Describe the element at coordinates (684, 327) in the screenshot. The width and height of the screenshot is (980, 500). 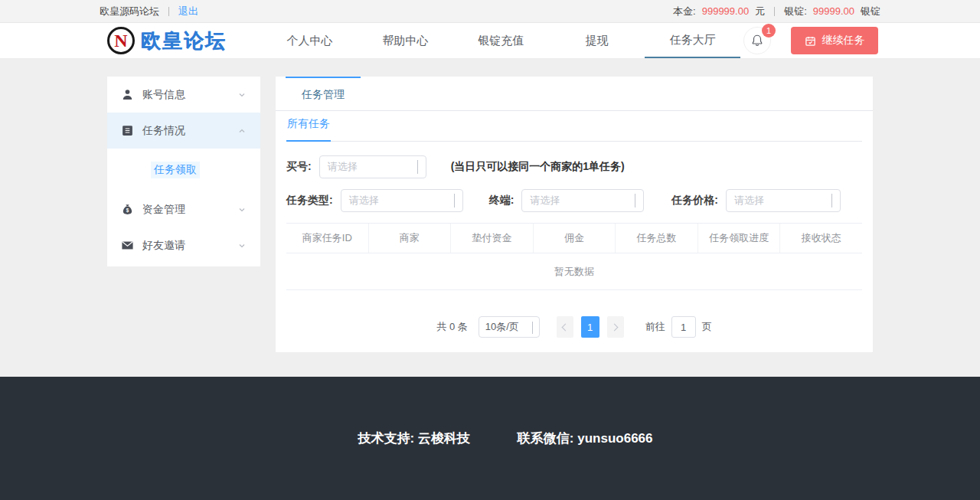
I see `goto-page-input` at that location.